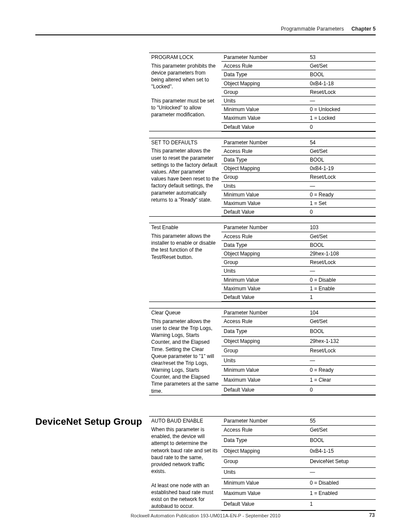 This screenshot has width=411, height=532. Describe the element at coordinates (342, 142) in the screenshot. I see `property-value: 54` at that location.